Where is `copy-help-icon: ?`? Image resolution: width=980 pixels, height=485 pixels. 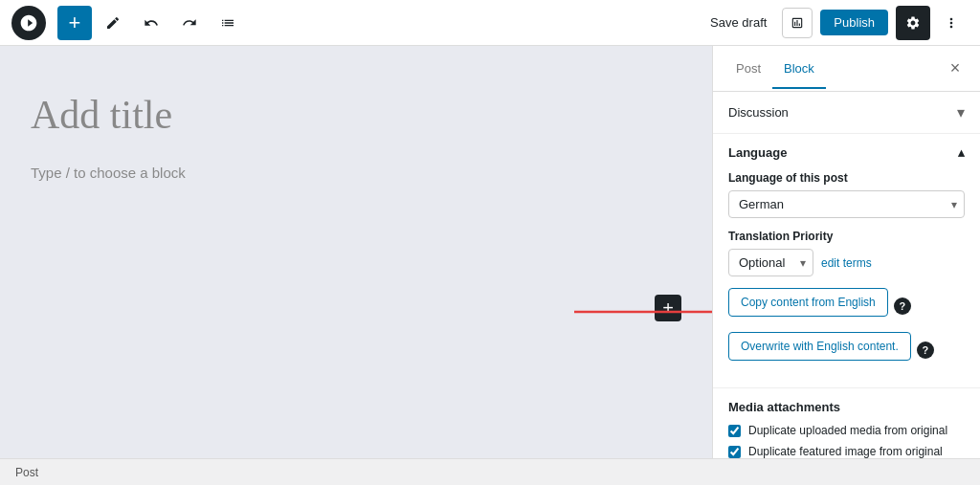 copy-help-icon: ? is located at coordinates (902, 306).